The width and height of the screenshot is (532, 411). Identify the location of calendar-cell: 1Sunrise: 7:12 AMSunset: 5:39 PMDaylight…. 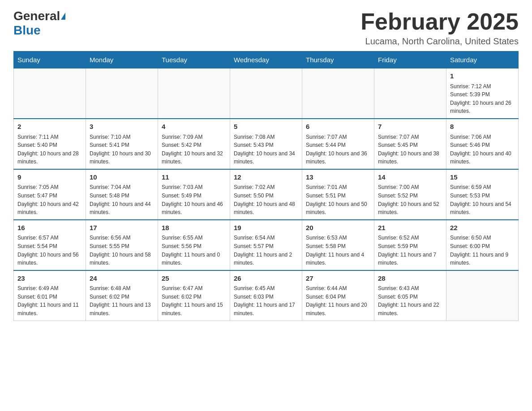
(483, 94).